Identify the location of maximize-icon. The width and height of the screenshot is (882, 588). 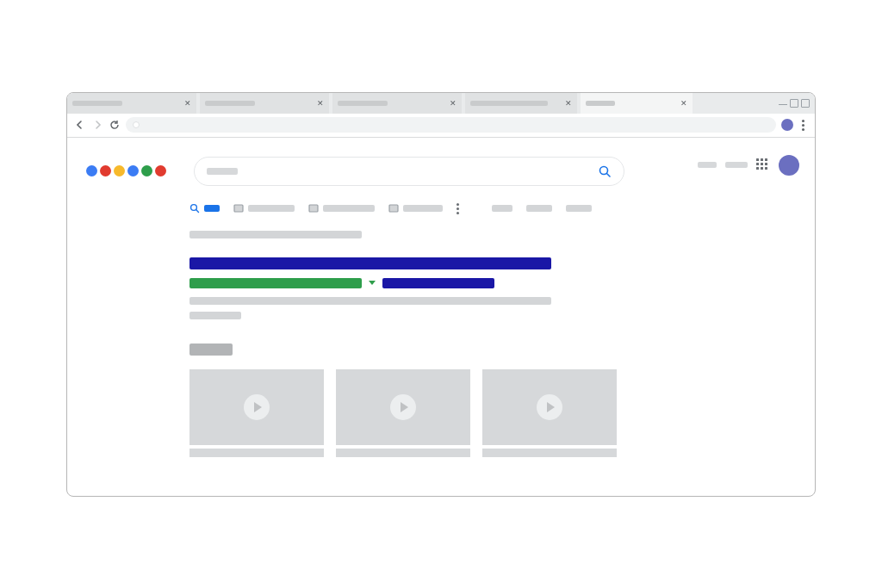
(794, 103).